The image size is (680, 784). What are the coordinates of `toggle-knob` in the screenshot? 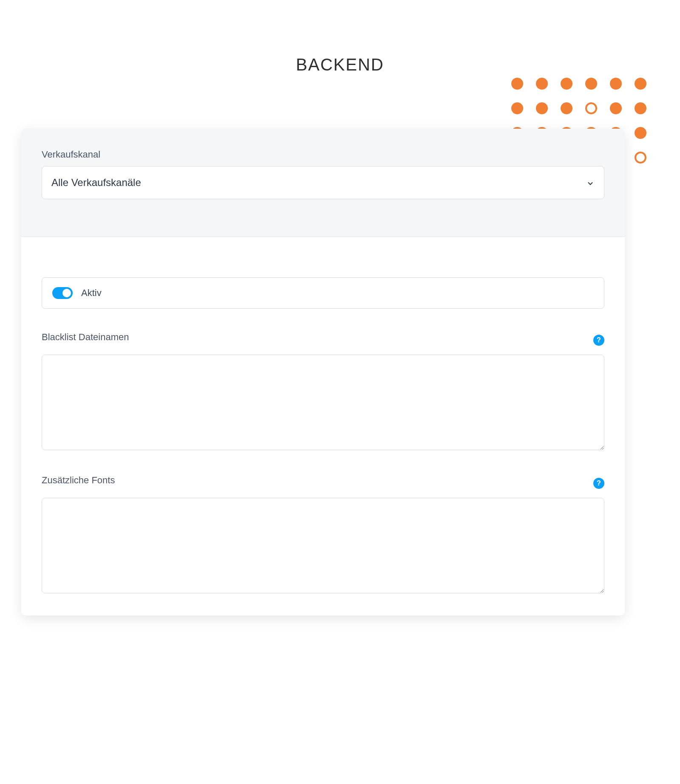 It's located at (67, 293).